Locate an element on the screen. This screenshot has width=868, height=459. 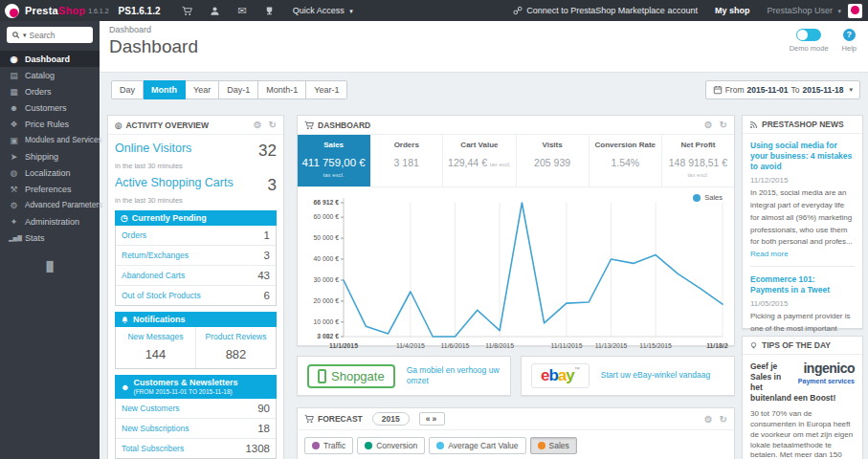
price-rules-icon: ❖ is located at coordinates (13, 124).